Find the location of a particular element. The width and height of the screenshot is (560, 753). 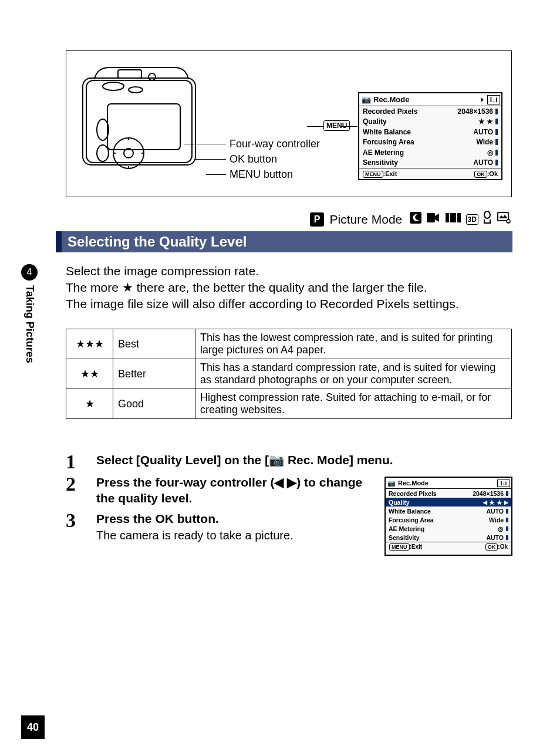

menu-tag-icon: MENU is located at coordinates (337, 126).